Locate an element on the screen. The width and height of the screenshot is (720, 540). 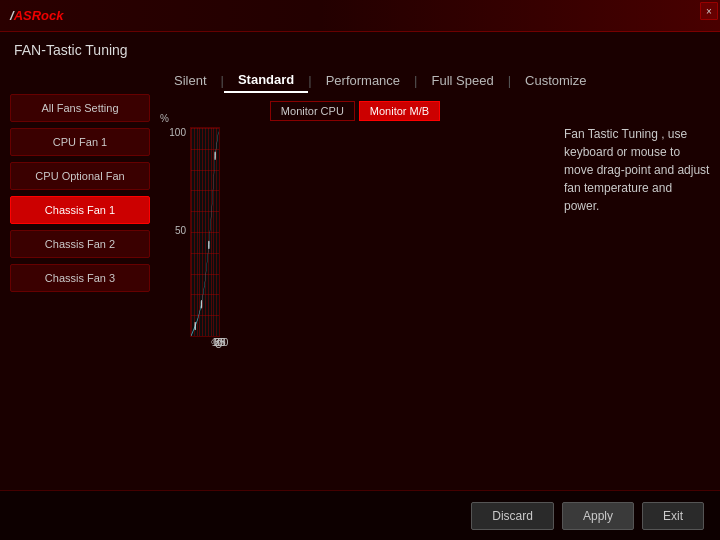
sidebar-item-cpu-optional: CPU Optional Fan is located at coordinates (80, 176).